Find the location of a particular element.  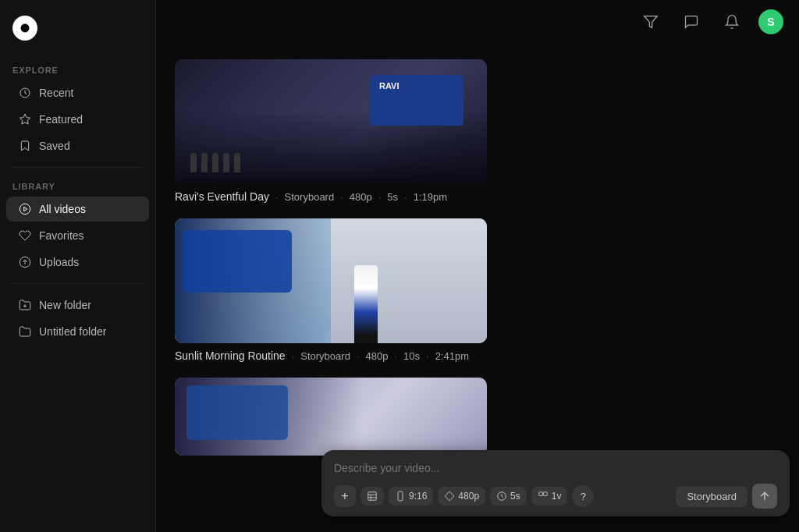

video-duration: 5s is located at coordinates (392, 197).